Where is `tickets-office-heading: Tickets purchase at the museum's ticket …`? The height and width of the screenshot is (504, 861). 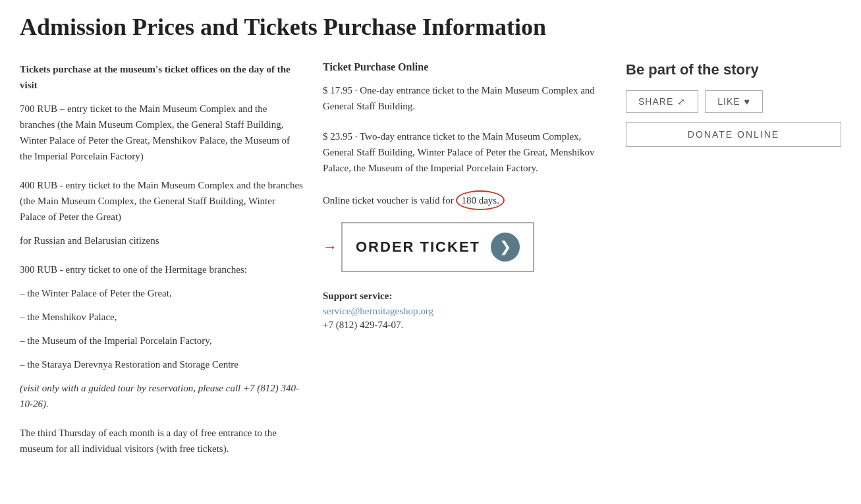 tickets-office-heading: Tickets purchase at the museum's ticket … is located at coordinates (161, 77).